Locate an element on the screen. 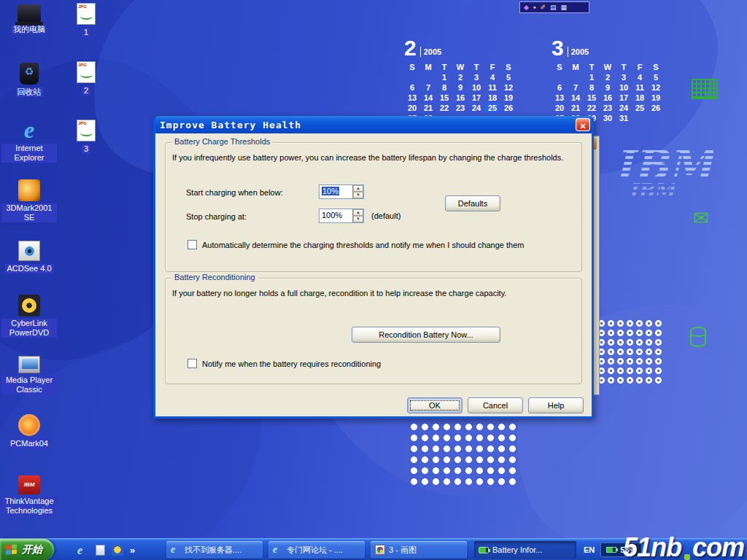  close-button is located at coordinates (583, 125).